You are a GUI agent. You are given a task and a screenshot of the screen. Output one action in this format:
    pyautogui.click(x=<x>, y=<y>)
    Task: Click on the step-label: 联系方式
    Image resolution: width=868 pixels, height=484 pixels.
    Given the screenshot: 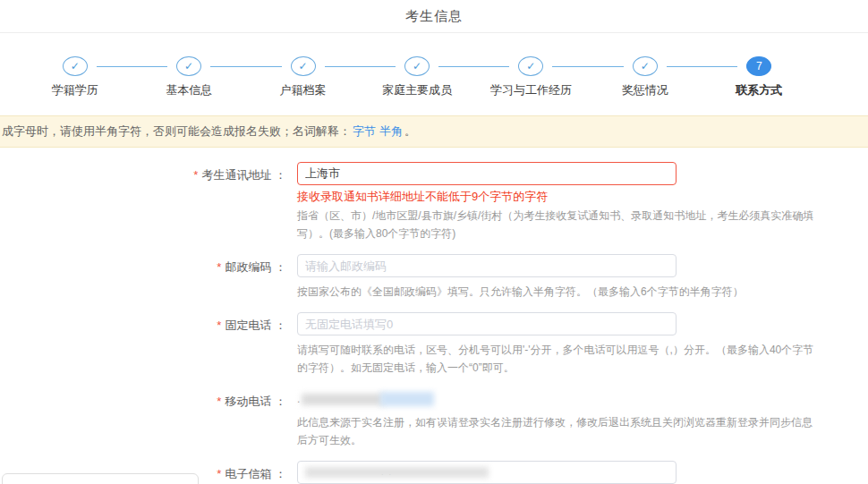 What is the action you would take?
    pyautogui.click(x=759, y=90)
    